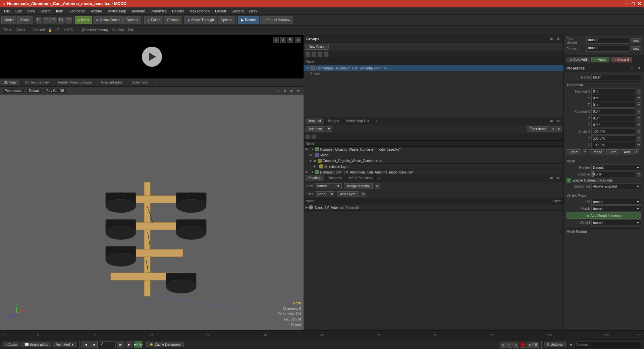 The width and height of the screenshot is (644, 349). I want to click on viewport-perspective: Perspective, so click(13, 91).